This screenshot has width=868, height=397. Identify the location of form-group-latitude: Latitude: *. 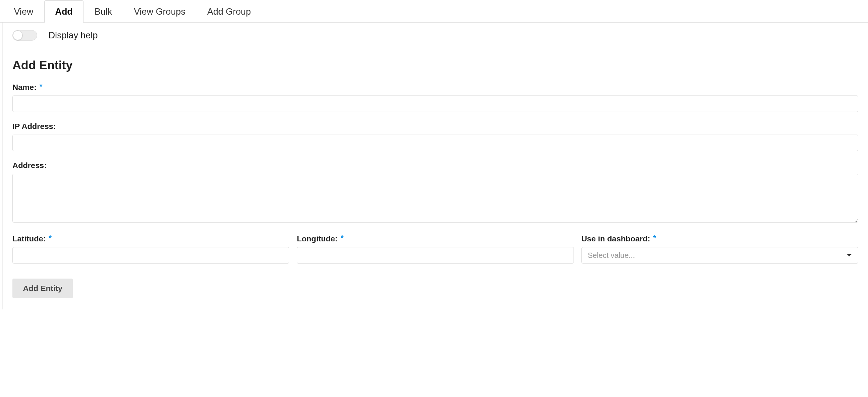
(151, 249).